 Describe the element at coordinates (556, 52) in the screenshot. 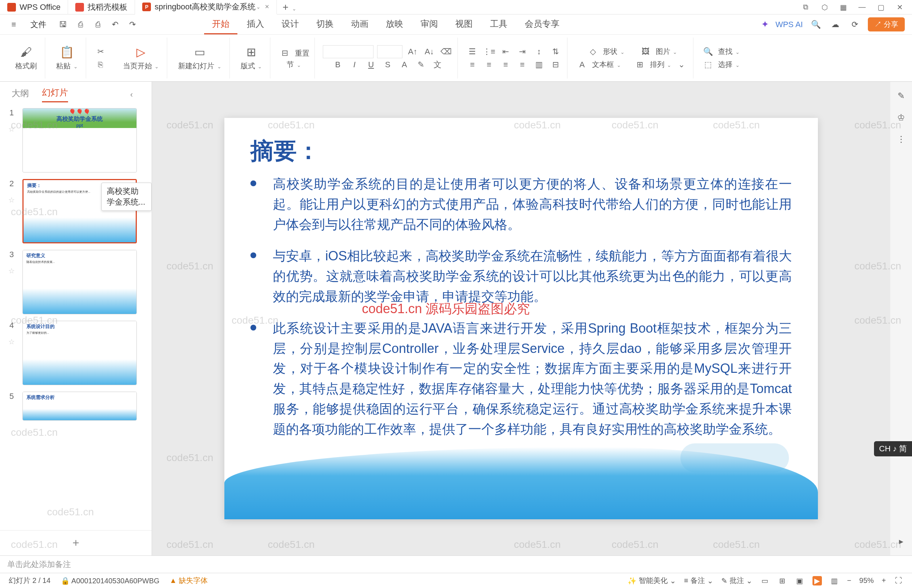

I see `text-direction-icon: ⇅` at that location.